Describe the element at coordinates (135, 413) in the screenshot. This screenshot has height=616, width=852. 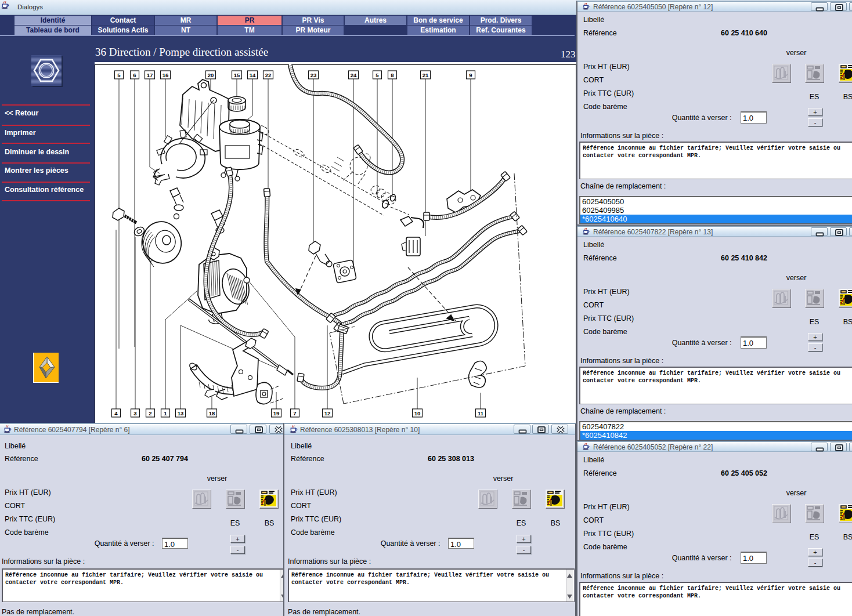
I see `svg-text: 3` at that location.